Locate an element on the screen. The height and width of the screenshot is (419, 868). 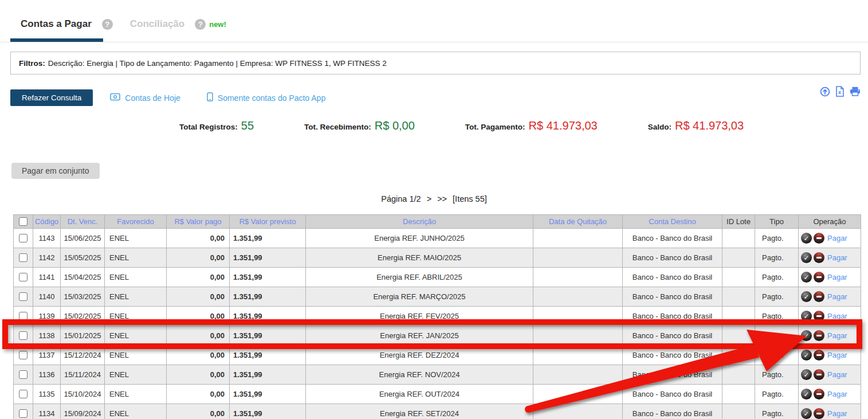
cell-description: Energia REF. NOV/2024 is located at coordinates (419, 375).